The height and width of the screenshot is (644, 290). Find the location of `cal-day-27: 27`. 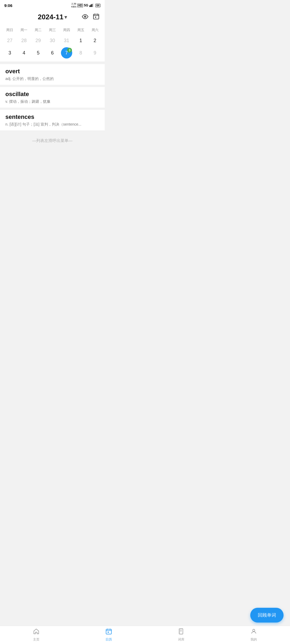

cal-day-27: 27 is located at coordinates (10, 41).